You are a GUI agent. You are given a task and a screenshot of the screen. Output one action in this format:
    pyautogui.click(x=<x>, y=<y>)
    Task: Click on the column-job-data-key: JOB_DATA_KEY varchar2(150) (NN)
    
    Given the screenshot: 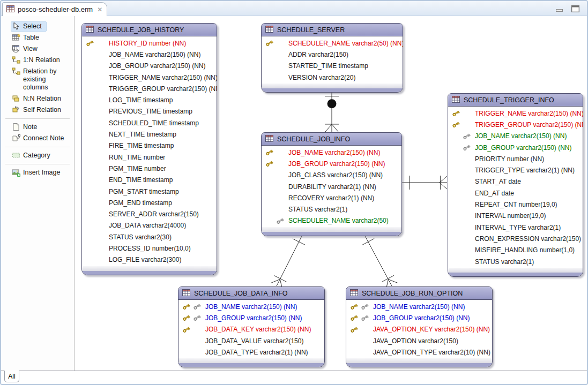 What is the action you would take?
    pyautogui.click(x=251, y=330)
    